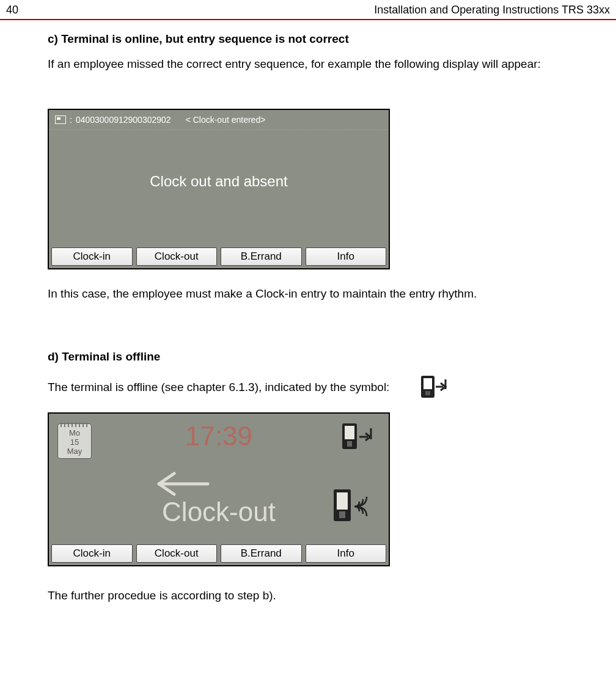 The width and height of the screenshot is (616, 691). I want to click on section-c-heading: c) Terminal is online, but entry sequenc…, so click(320, 39).